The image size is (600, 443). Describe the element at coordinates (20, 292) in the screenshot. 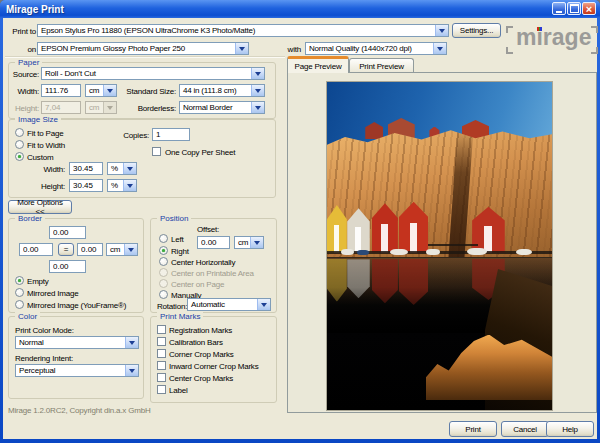

I see `radio-mirrored-image` at that location.